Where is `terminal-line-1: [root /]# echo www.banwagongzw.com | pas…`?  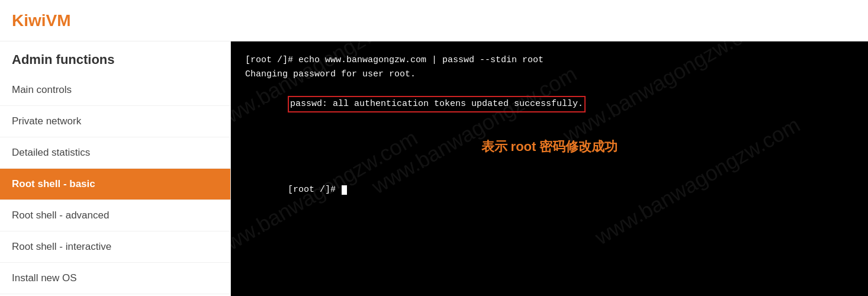
terminal-line-1: [root /]# echo www.banwagongzw.com | pas… is located at coordinates (549, 60).